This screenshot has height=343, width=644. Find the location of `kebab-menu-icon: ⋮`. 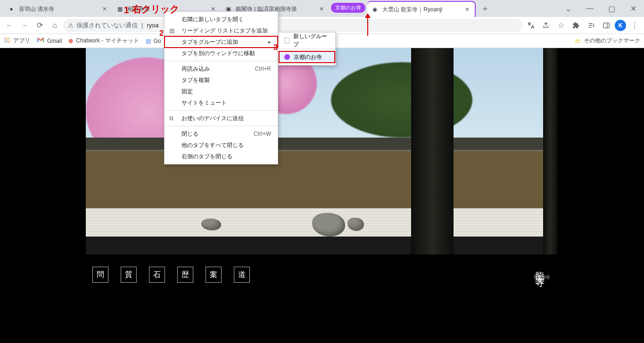

kebab-menu-icon: ⋮ is located at coordinates (635, 25).